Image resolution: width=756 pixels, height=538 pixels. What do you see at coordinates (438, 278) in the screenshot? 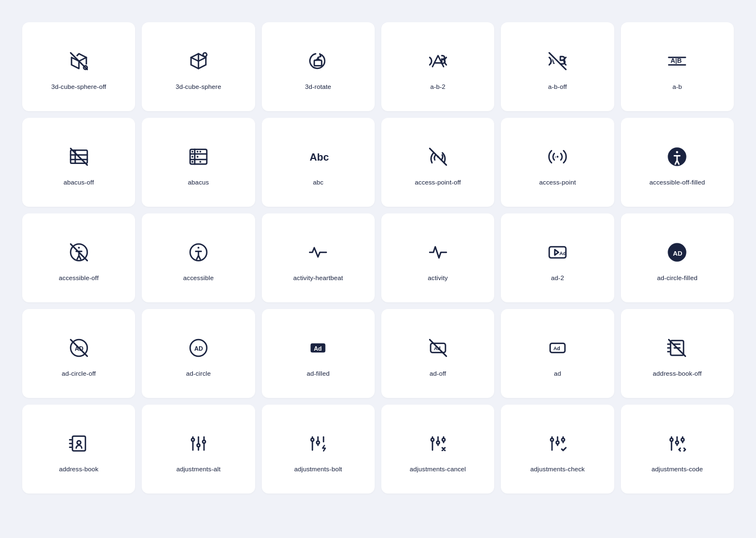
I see `icon-label-activity: activity` at bounding box center [438, 278].